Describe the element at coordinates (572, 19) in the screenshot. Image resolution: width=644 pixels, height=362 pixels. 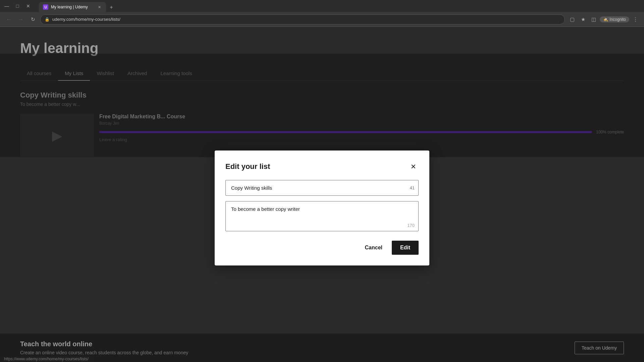
I see `cast-icon: ▢` at that location.